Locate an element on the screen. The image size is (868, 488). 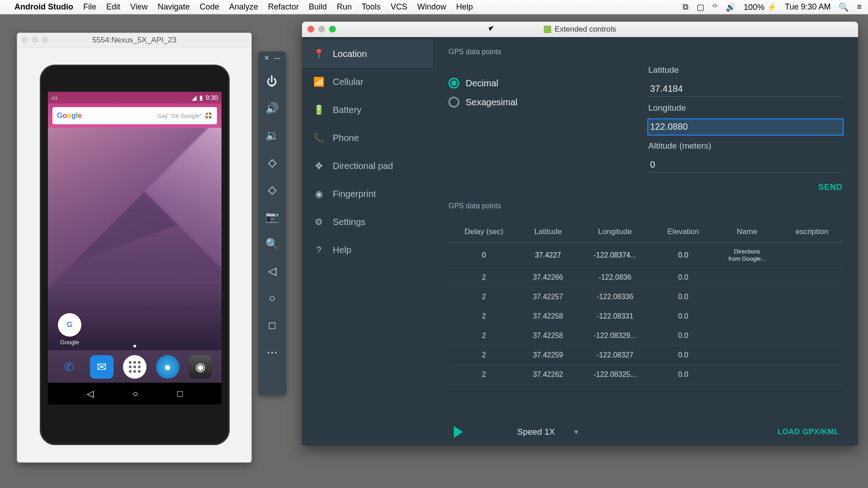
sidebar-item-fingerprint: ◉Fingerprint is located at coordinates (368, 194).